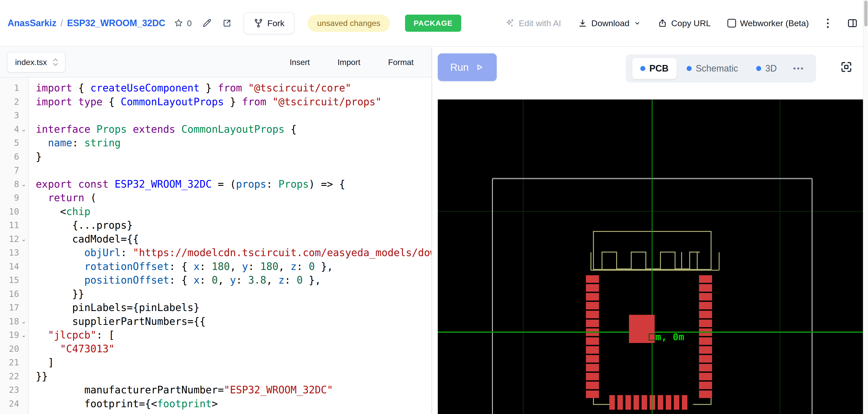 This screenshot has width=868, height=414. Describe the element at coordinates (216, 377) in the screenshot. I see `code-line: 22}}` at that location.